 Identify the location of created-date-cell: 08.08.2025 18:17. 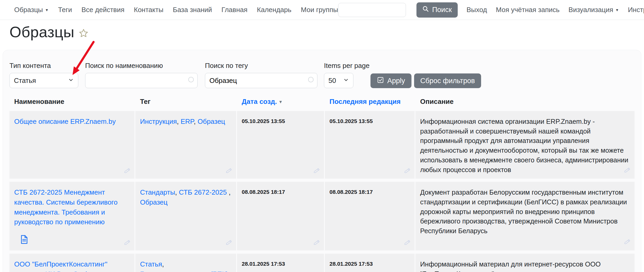
(281, 216).